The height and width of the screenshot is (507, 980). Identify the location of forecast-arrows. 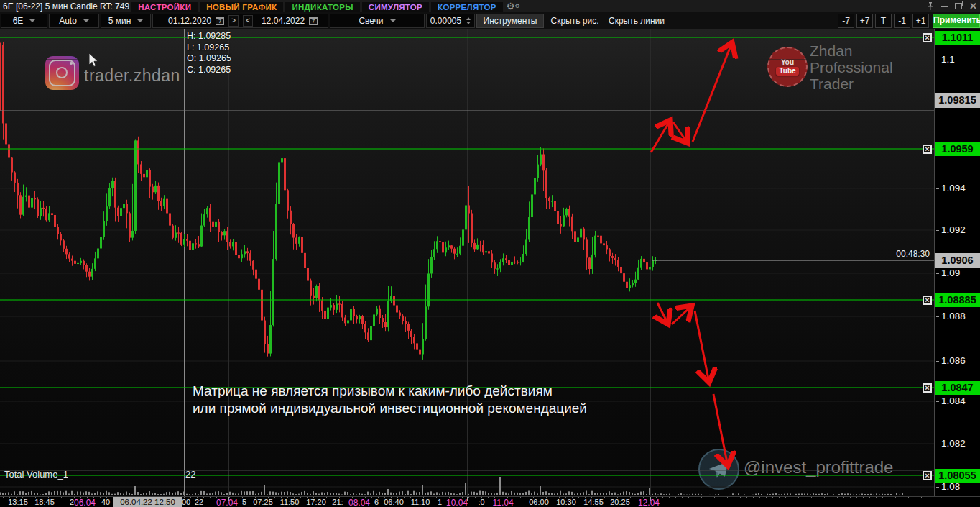
(691, 255).